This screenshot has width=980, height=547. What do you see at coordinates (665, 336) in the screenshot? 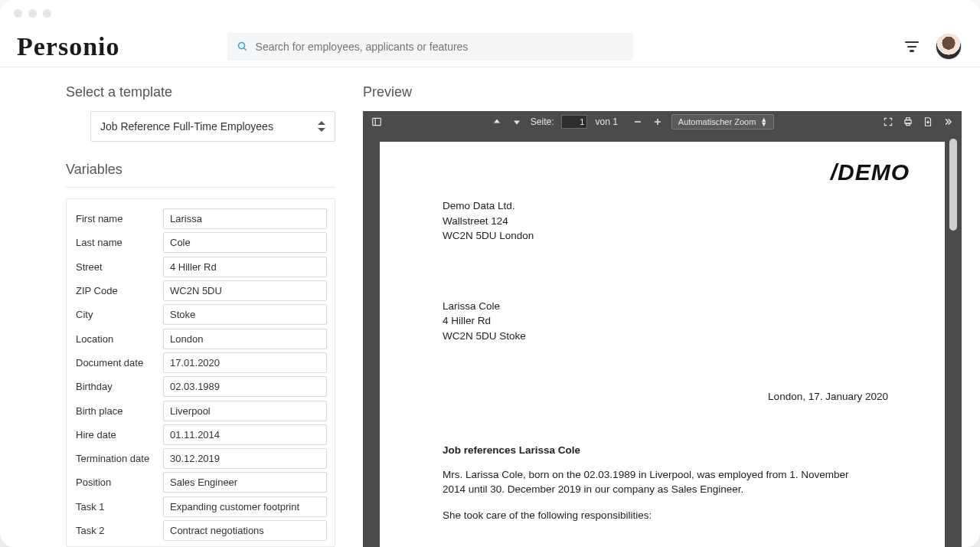
I see `recipient-line: WC2N 5DU Stoke` at bounding box center [665, 336].